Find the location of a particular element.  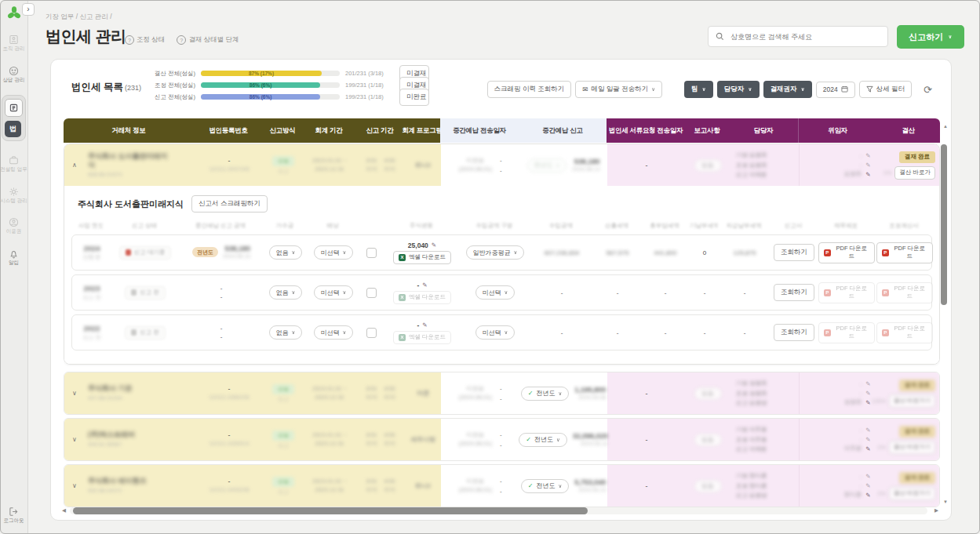

company-row: ∨ 주식회사 에이첸즈592-88-02072 -110111-0493208 … is located at coordinates (502, 486).